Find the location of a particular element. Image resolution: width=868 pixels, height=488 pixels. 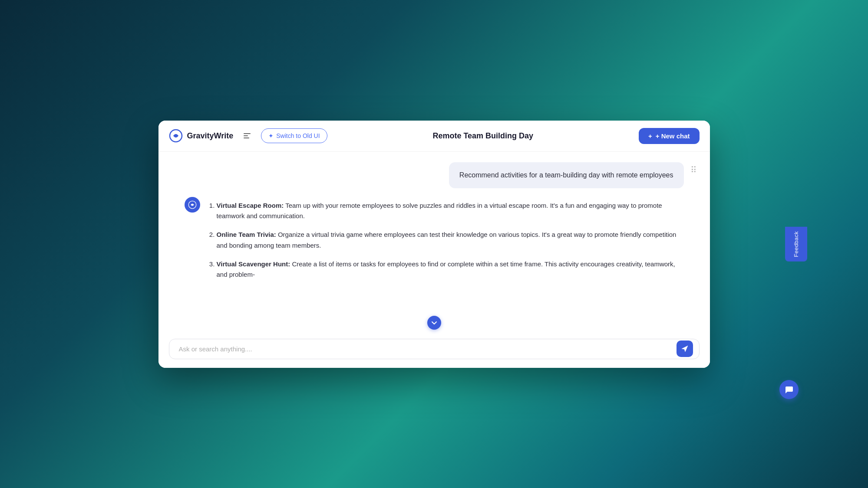

list-item-title: Online Team Trivia: is located at coordinates (247, 234).